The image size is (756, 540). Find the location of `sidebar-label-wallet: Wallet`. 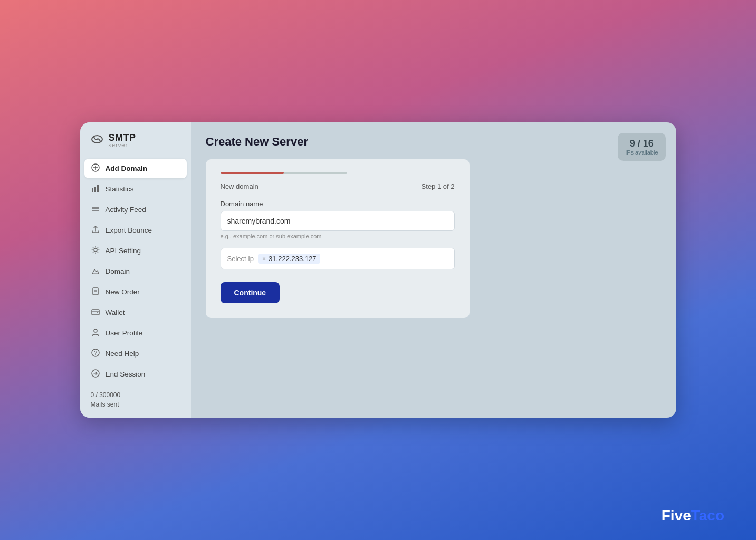

sidebar-label-wallet: Wallet is located at coordinates (115, 312).